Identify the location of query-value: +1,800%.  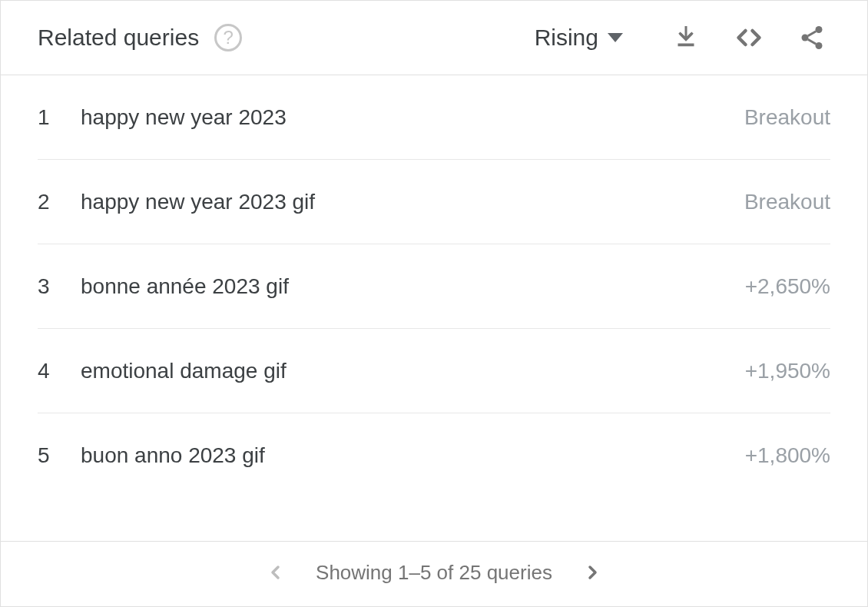
(788, 456).